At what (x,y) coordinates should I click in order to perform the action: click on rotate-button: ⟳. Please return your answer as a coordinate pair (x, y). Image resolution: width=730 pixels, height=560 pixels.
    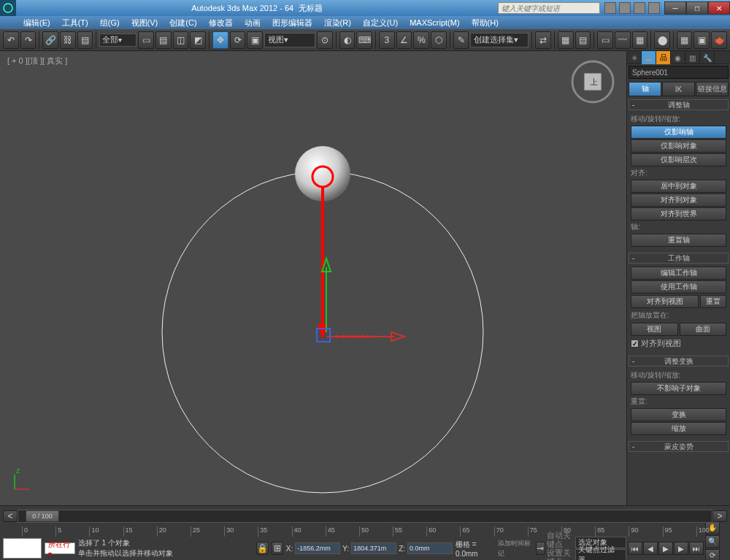
    Looking at the image, I should click on (238, 40).